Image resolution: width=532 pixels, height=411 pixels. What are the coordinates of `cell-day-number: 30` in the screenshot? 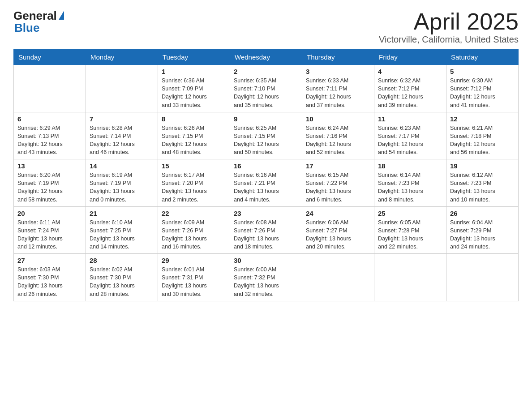 It's located at (266, 261).